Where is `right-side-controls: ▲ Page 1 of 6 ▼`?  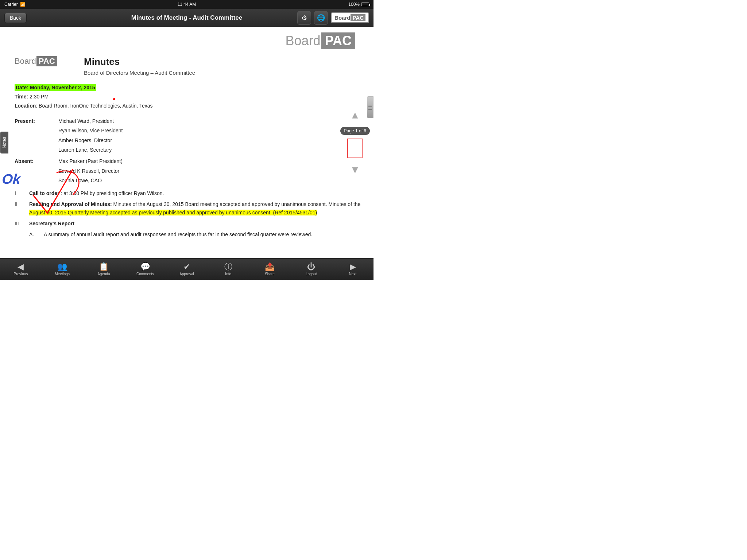
right-side-controls: ▲ Page 1 of 6 ▼ is located at coordinates (355, 143).